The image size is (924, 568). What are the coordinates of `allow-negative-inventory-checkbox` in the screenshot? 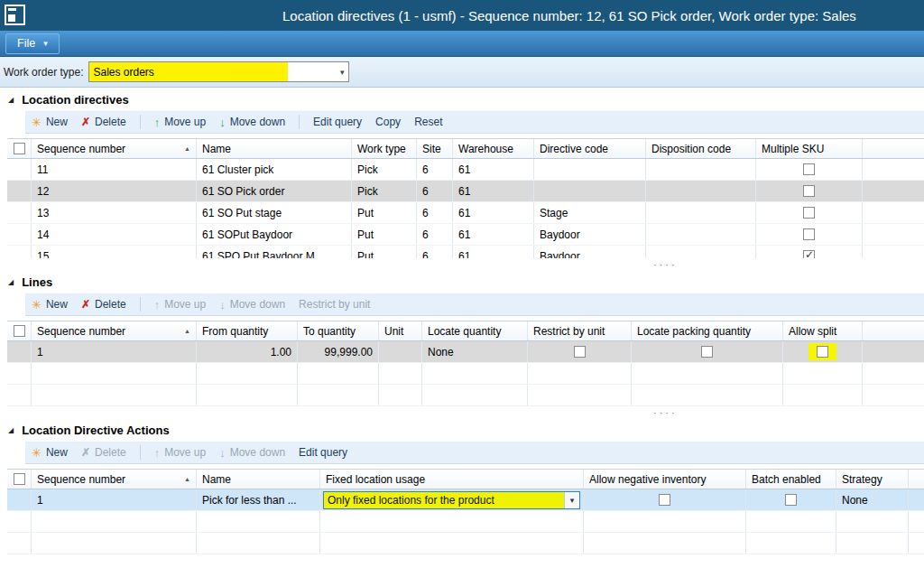 It's located at (664, 500).